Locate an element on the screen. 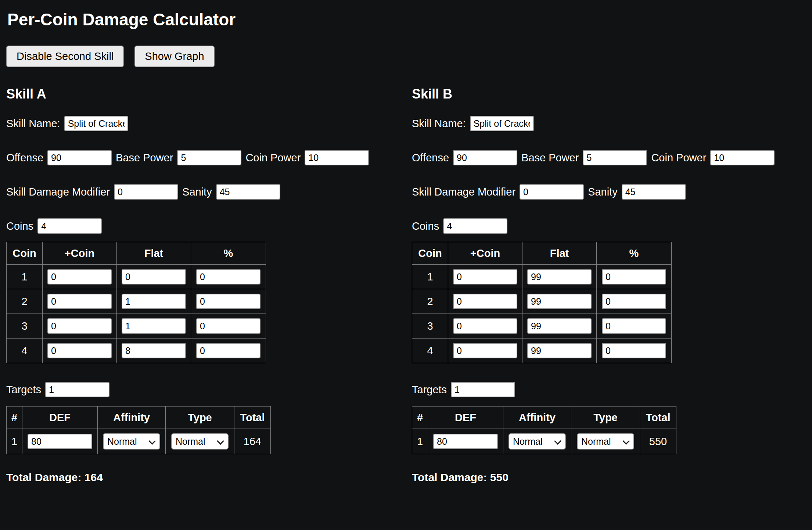  skill-a-heading: Skill A is located at coordinates (209, 94).